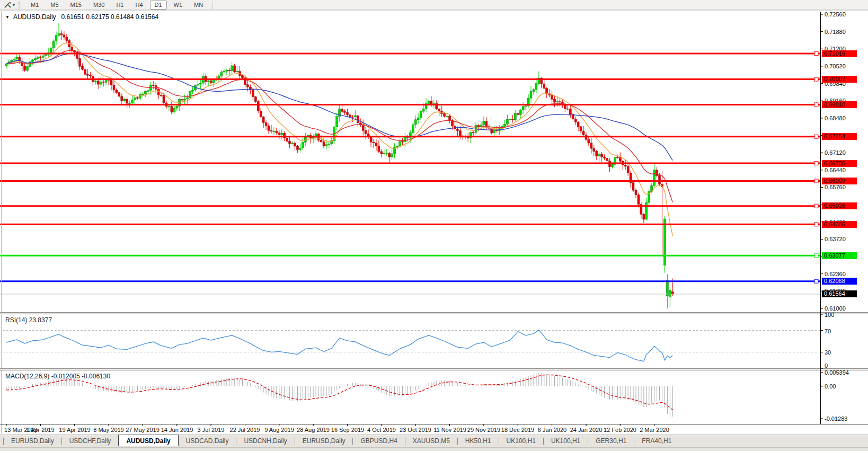  Describe the element at coordinates (120, 5) in the screenshot. I see `timeframe-button-h1: H1` at that location.